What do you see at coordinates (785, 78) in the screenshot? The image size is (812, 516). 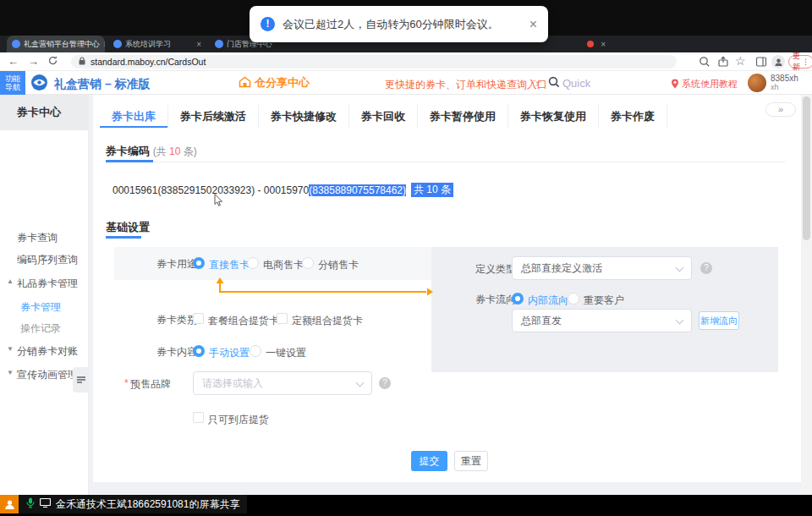 I see `username: 8385xh` at bounding box center [785, 78].